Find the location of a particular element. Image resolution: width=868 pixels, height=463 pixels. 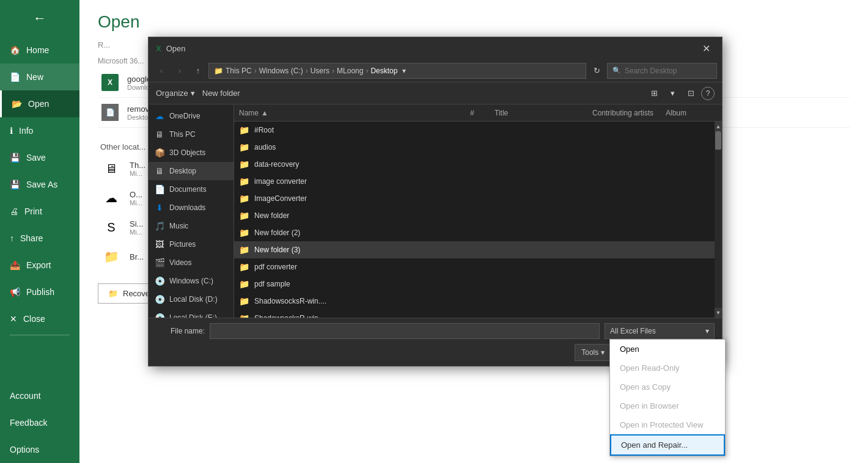

dropdown-item-open: Open is located at coordinates (668, 349).